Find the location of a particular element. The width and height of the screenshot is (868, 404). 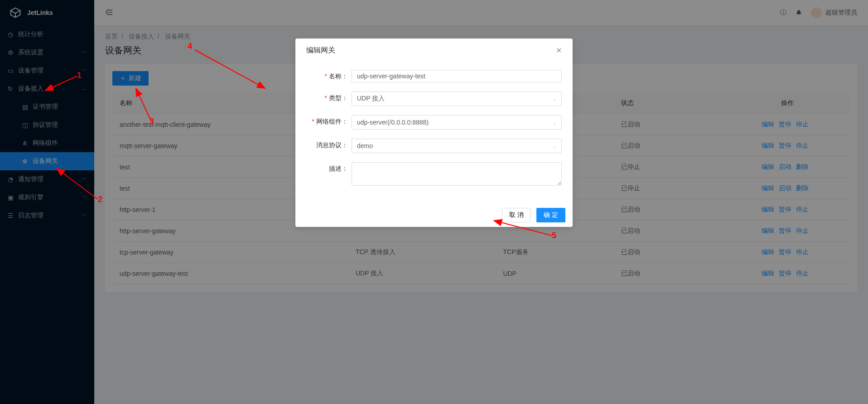

close-icon: ✕ is located at coordinates (559, 51).